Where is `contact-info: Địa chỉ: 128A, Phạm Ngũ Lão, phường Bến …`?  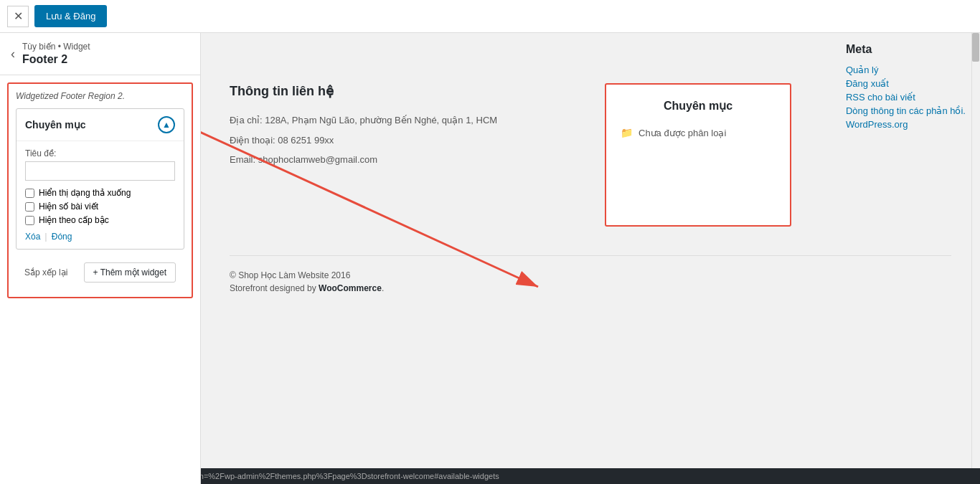 contact-info: Địa chỉ: 128A, Phạm Ngũ Lão, phường Bến … is located at coordinates (403, 141).